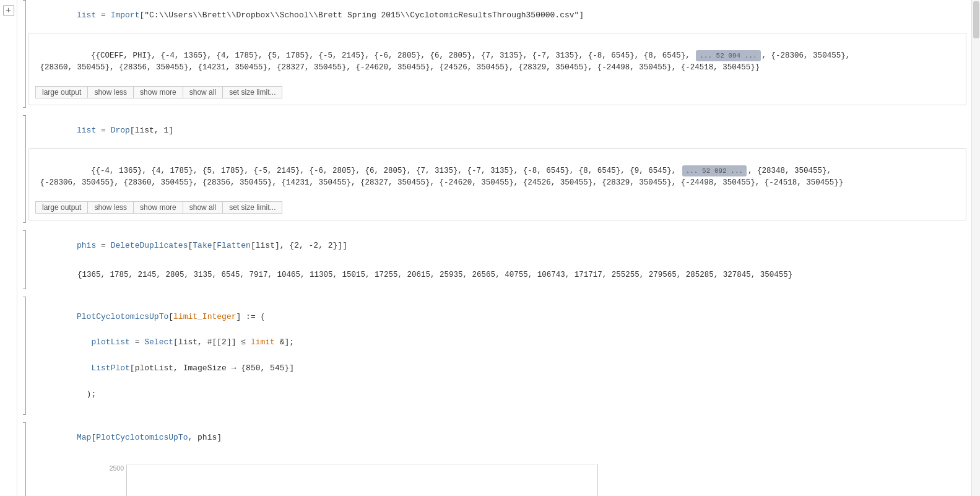  What do you see at coordinates (494, 260) in the screenshot?
I see `cell-3: phis = DeleteDuplicates[Take[Flatten[lis…` at bounding box center [494, 260].